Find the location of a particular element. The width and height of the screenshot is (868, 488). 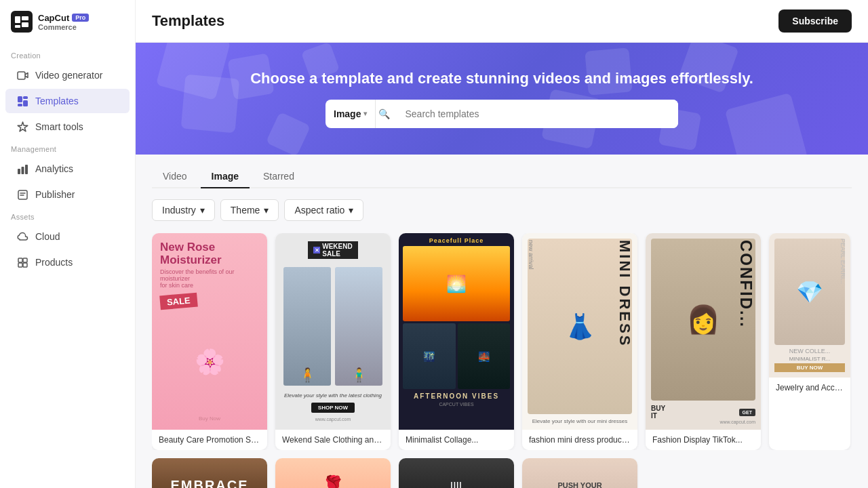

template-card: Peacefull Place 🌅 🌃 🌉 AFTERNOON VIBES CA… is located at coordinates (456, 342).